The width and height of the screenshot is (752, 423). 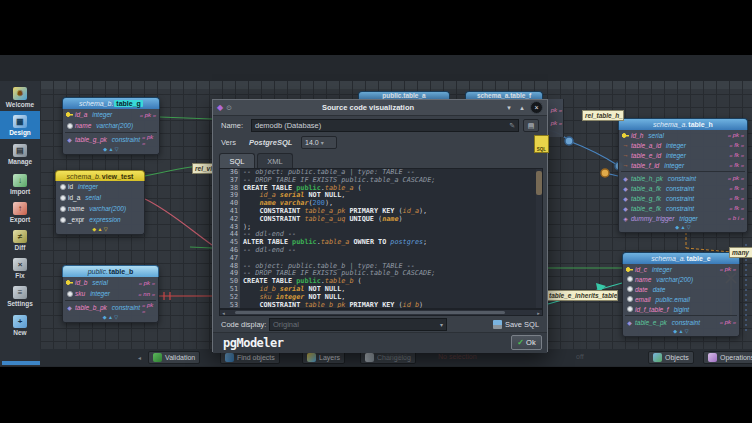 I want to click on column-name: id_f_table_f, so click(x=652, y=310).